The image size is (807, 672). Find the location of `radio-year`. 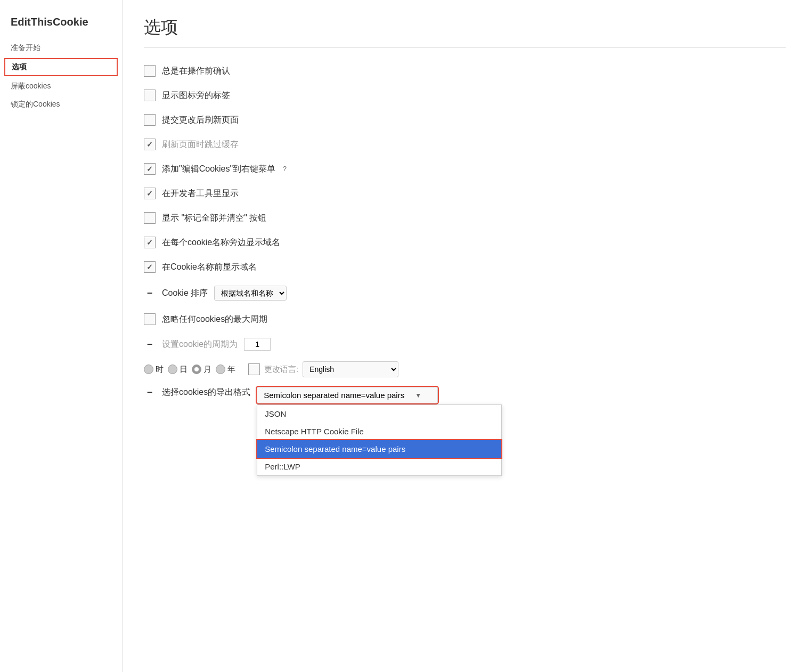

radio-year is located at coordinates (221, 369).